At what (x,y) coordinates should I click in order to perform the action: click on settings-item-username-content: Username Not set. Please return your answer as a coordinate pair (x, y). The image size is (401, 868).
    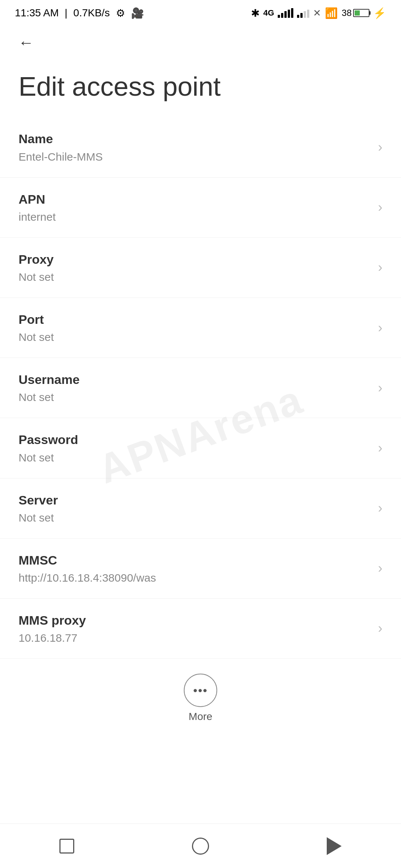
    Looking at the image, I should click on (195, 388).